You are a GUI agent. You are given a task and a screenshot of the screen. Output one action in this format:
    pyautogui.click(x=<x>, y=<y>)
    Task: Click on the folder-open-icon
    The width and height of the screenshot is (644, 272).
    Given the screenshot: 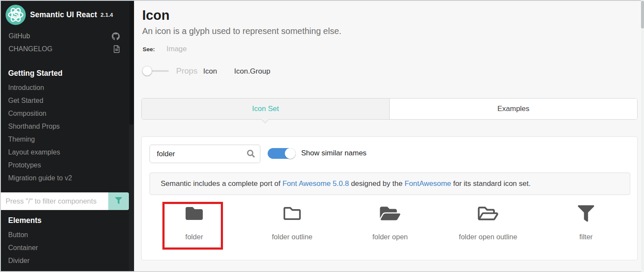 What is the action you would take?
    pyautogui.click(x=390, y=213)
    